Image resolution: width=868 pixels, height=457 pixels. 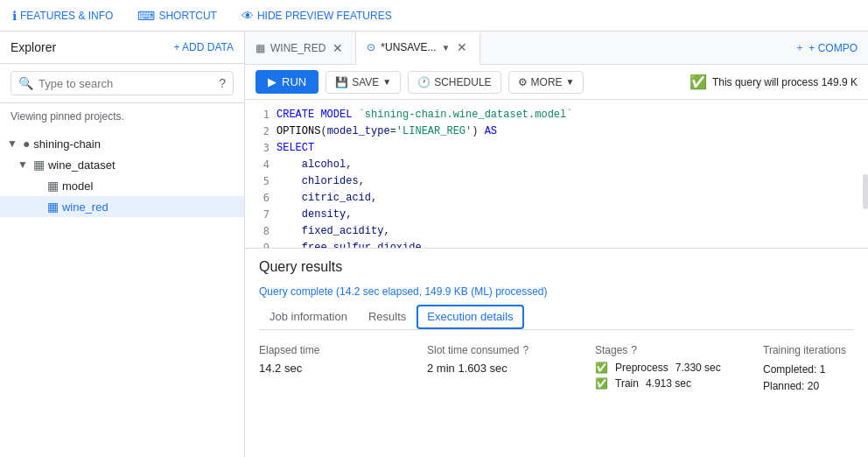 I want to click on slot-time-value: 2 min 1.603 sec, so click(x=497, y=368).